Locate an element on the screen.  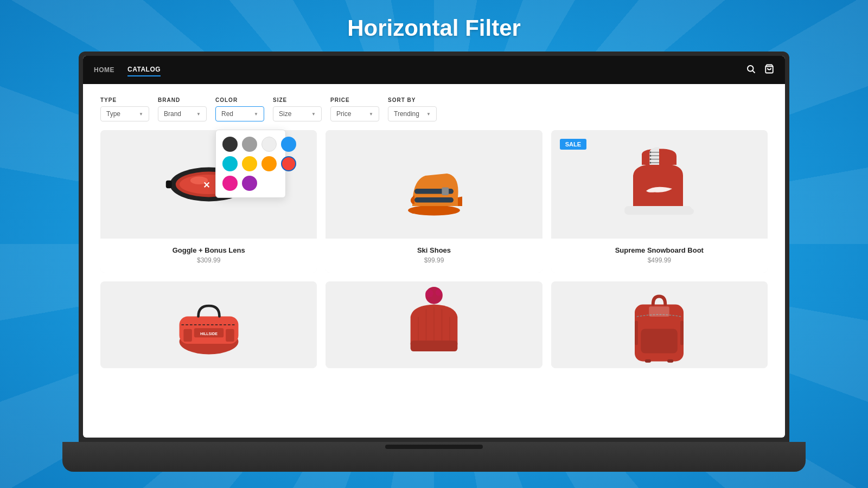
type-filter-label: TYPE is located at coordinates (125, 100).